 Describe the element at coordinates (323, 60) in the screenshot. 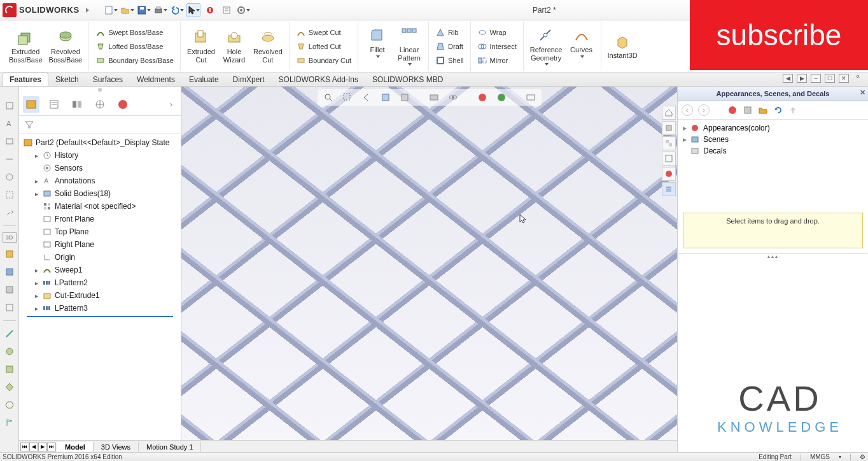

I see `boundary-cut-button: Boundary Cut` at that location.